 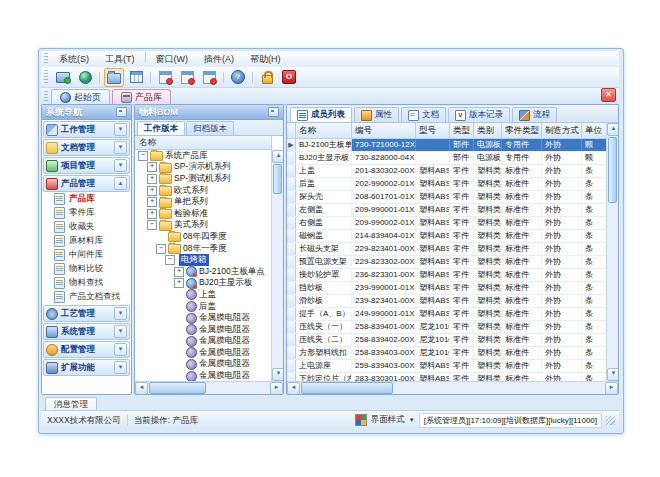 I want to click on tree-node-SP-演示机系列: +SP-演示机系列, so click(x=203, y=168).